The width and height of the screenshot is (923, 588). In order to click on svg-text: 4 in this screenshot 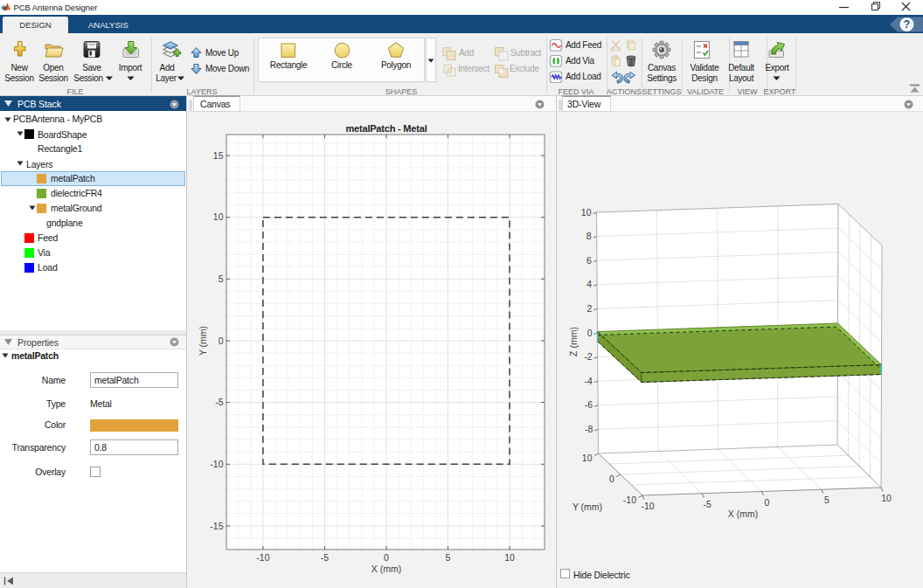, I will do `click(589, 284)`.